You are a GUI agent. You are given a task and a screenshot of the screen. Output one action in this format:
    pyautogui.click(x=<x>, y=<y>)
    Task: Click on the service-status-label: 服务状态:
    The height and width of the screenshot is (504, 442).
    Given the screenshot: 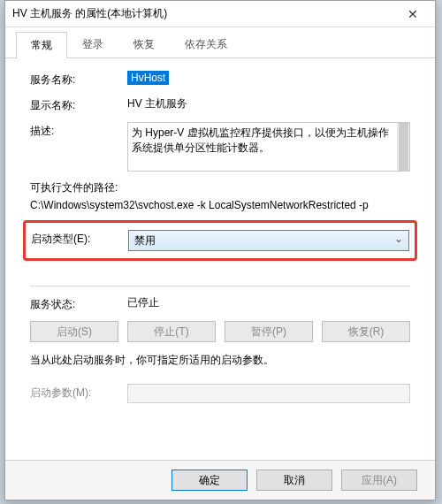 What is the action you would take?
    pyautogui.click(x=79, y=304)
    